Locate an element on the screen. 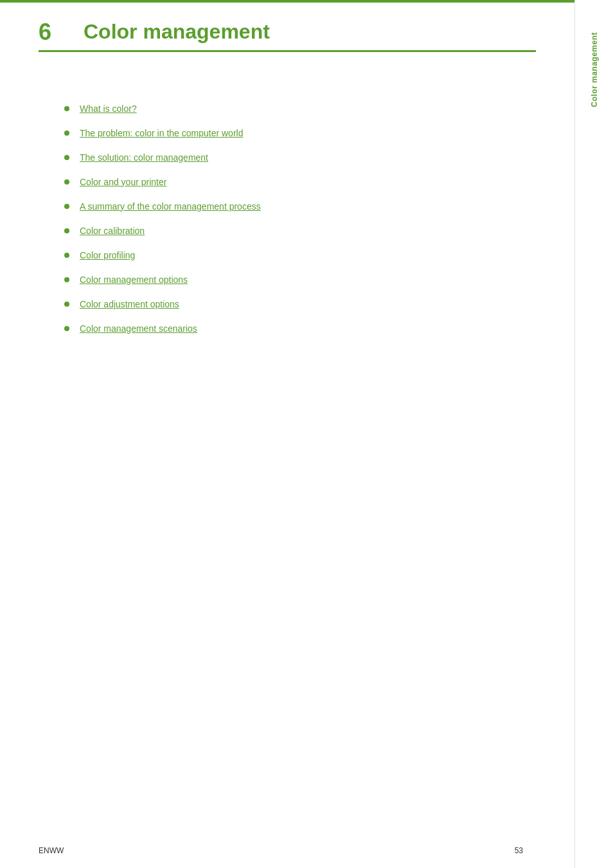 Image resolution: width=613 pixels, height=868 pixels. footer: ENWW 53 is located at coordinates (281, 851).